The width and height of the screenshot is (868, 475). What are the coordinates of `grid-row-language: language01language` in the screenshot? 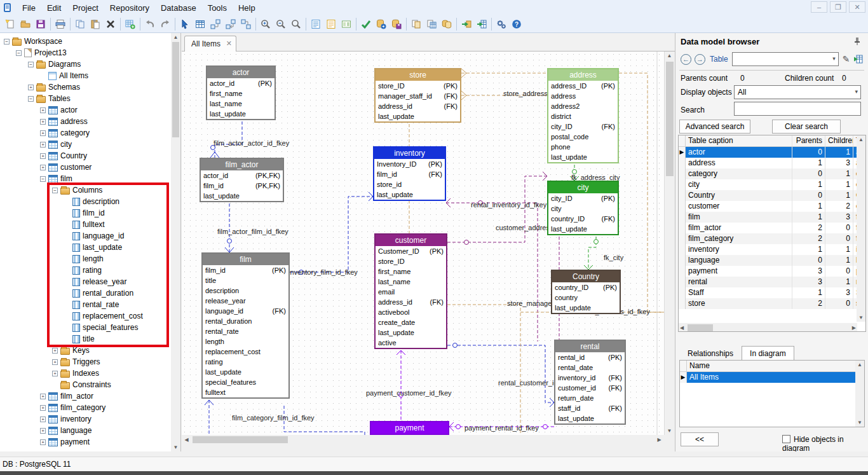 It's located at (772, 261).